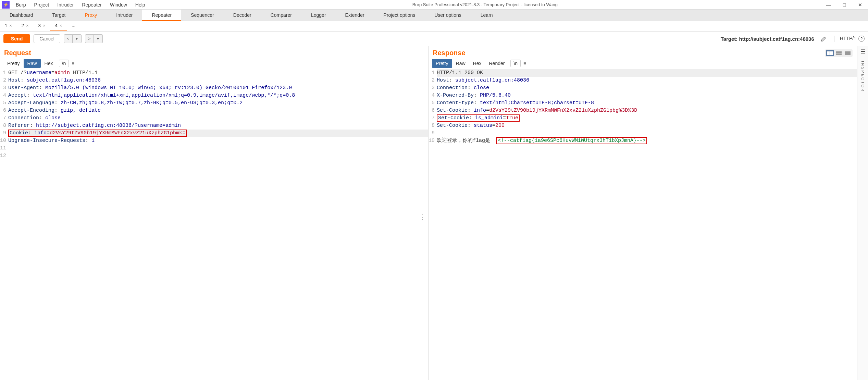 This screenshot has width=868, height=380. Describe the element at coordinates (434, 5) in the screenshot. I see `title-bar: ⚡ Burp Project Intruder Repeater Window …` at that location.